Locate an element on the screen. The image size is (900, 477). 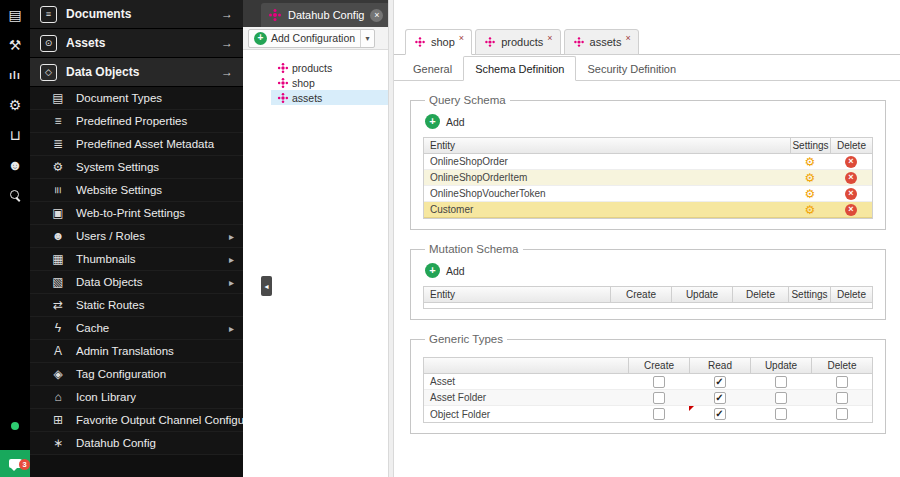
tab-products: products × is located at coordinates (518, 42).